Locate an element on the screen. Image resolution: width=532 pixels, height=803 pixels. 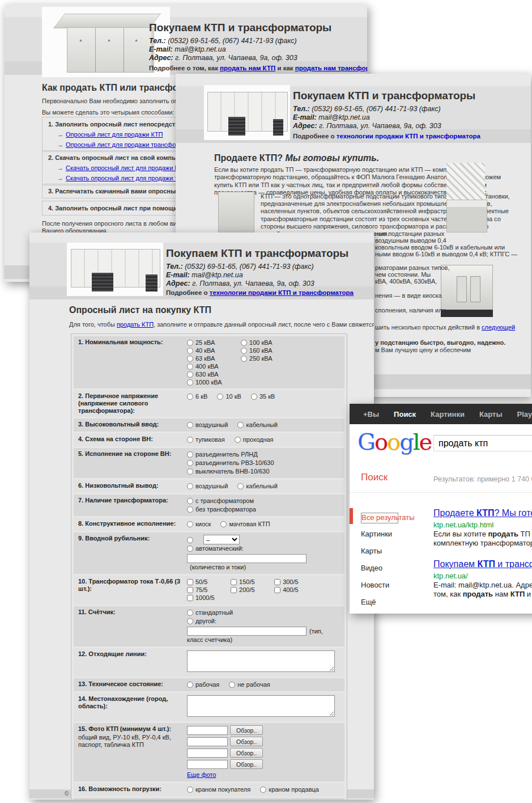
location-textarea is located at coordinates (261, 706).